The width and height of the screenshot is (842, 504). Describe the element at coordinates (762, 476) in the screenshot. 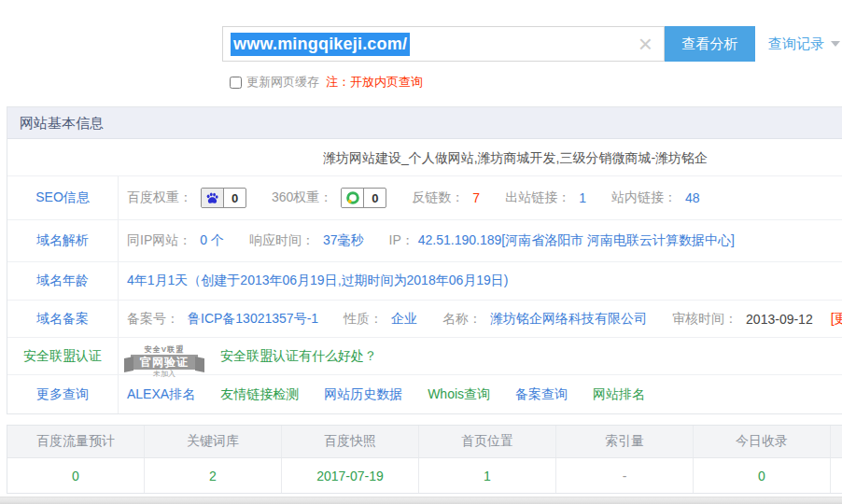

I see `value-today-included: 0` at that location.